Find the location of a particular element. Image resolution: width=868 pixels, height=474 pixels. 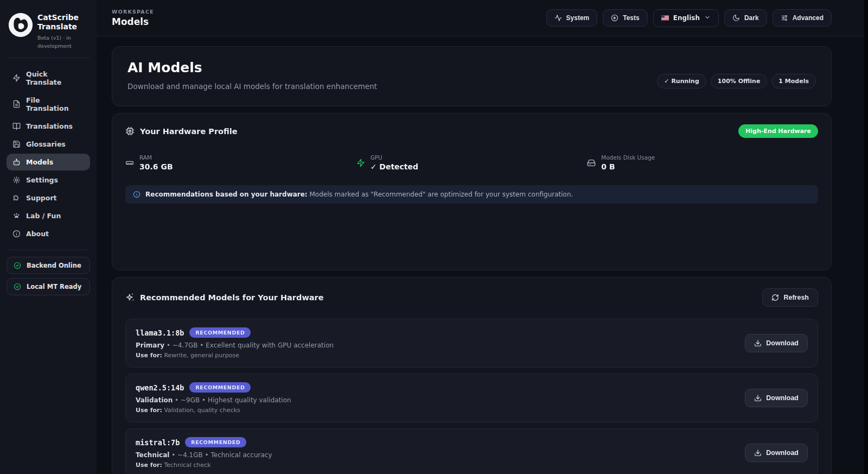

hard-drive-icon is located at coordinates (591, 163).